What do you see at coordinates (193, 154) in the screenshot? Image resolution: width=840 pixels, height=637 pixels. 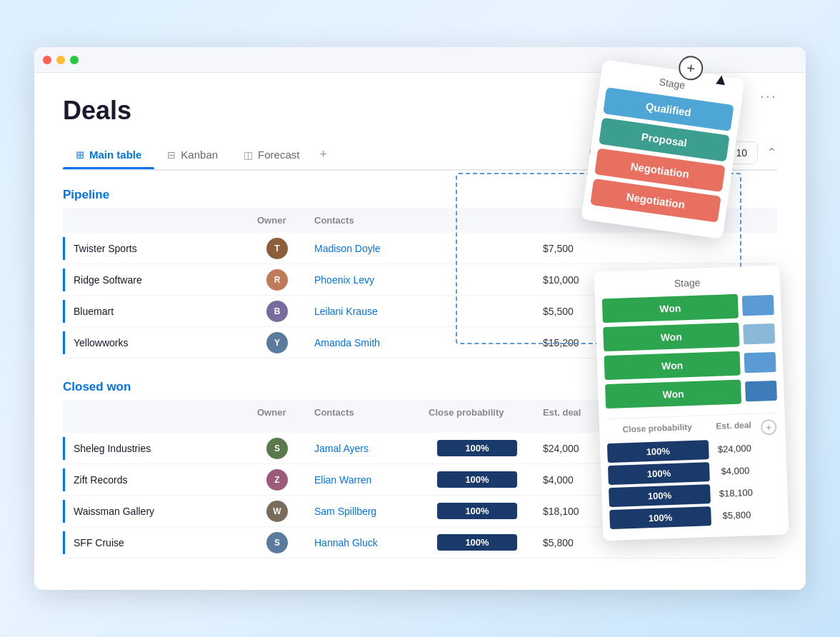 I see `tab-kanban: ⊟ Kanban` at bounding box center [193, 154].